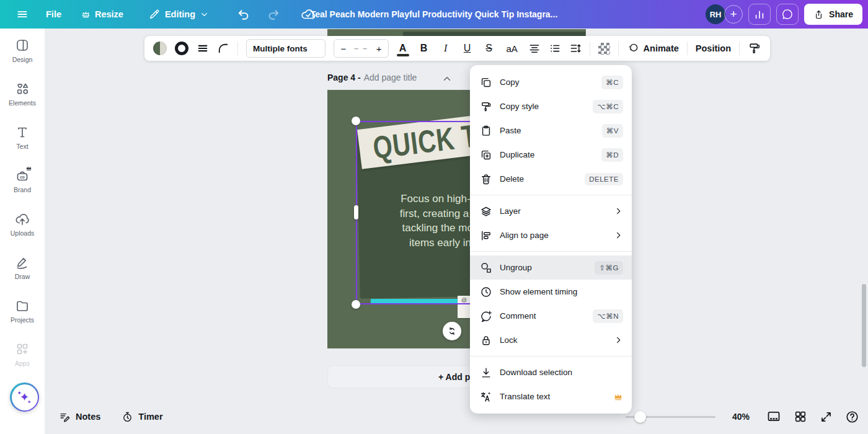  What do you see at coordinates (551, 397) in the screenshot?
I see `menu-item-translate-text: Translate text` at bounding box center [551, 397].